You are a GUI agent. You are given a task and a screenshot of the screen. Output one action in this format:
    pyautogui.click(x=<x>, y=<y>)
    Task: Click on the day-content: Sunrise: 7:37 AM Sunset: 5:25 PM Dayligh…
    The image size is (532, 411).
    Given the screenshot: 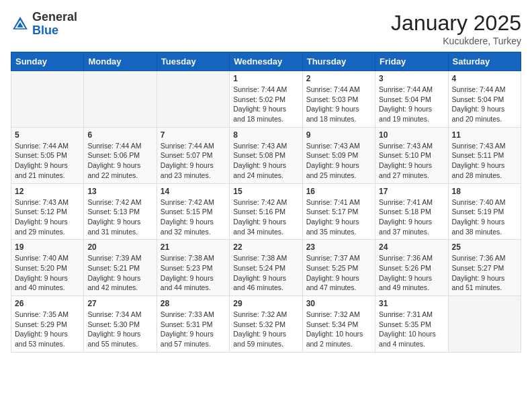 What is the action you would take?
    pyautogui.click(x=339, y=273)
    